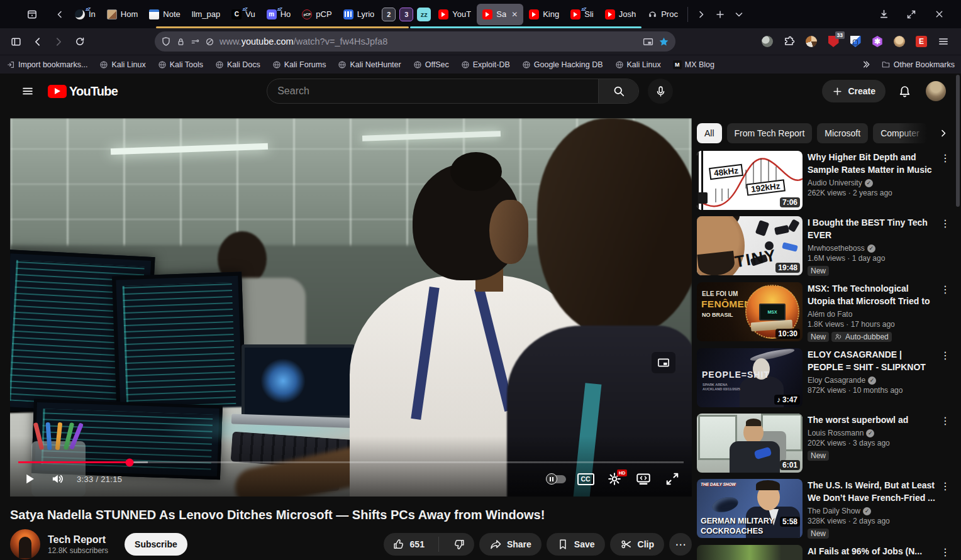 This screenshot has width=961, height=560. I want to click on video-title: Why Higher Bit Depth and Sample Rates Ma…, so click(872, 163).